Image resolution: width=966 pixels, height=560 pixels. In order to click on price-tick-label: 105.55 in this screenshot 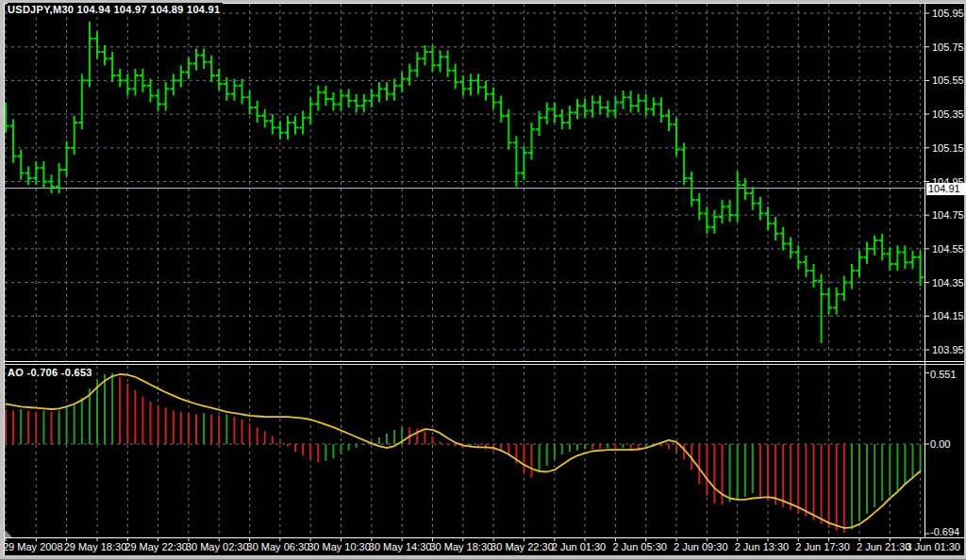, I will do `click(948, 80)`.